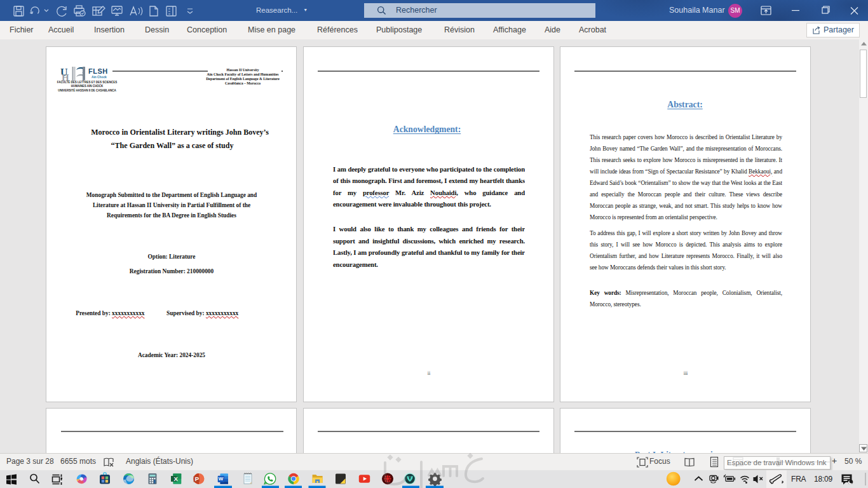 This screenshot has width=868, height=488. Describe the element at coordinates (221, 479) in the screenshot. I see `svg-text: W` at that location.